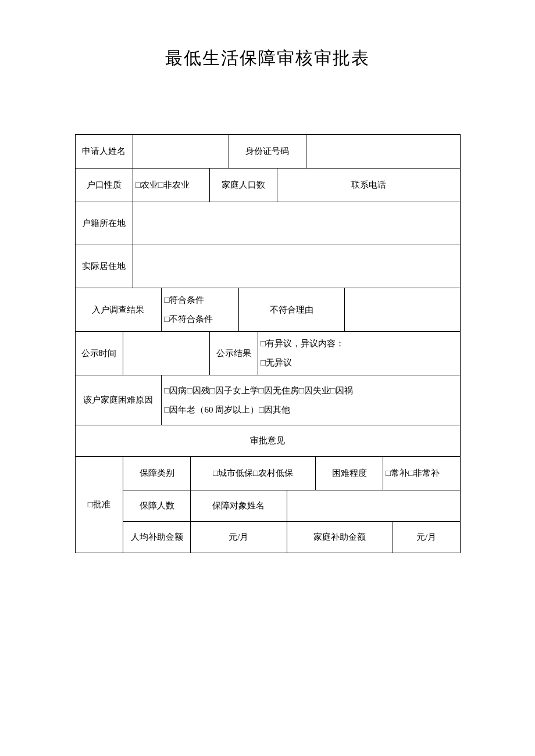 This screenshot has width=535, height=756. What do you see at coordinates (268, 152) in the screenshot?
I see `id-number-label: 身份证号码` at bounding box center [268, 152].